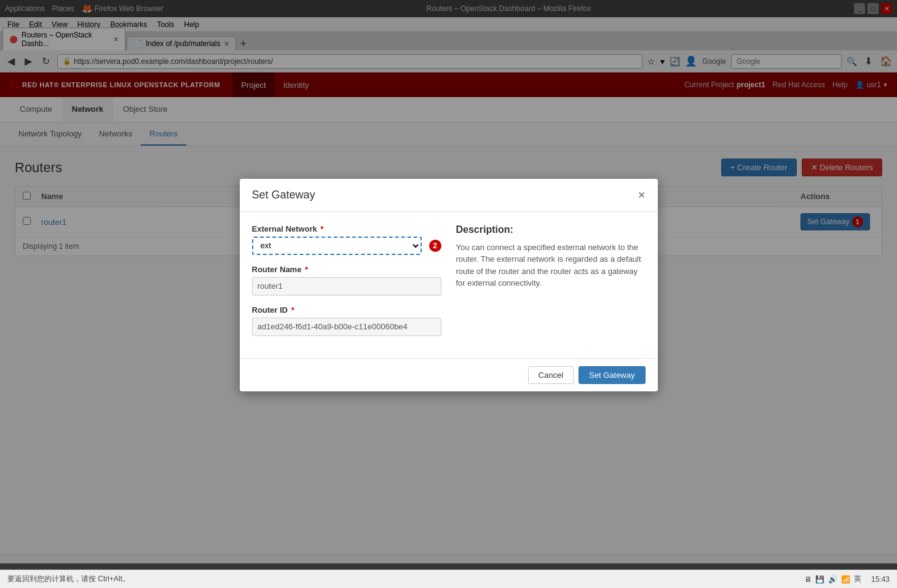 The width and height of the screenshot is (897, 588). Describe the element at coordinates (642, 195) in the screenshot. I see `modal-close-button: ×` at that location.